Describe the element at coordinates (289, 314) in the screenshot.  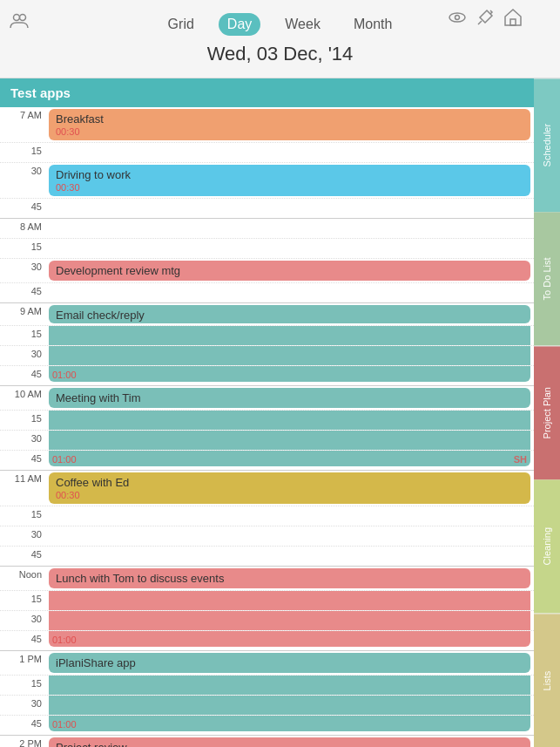
I see `slot-9am: Email check/reply` at that location.